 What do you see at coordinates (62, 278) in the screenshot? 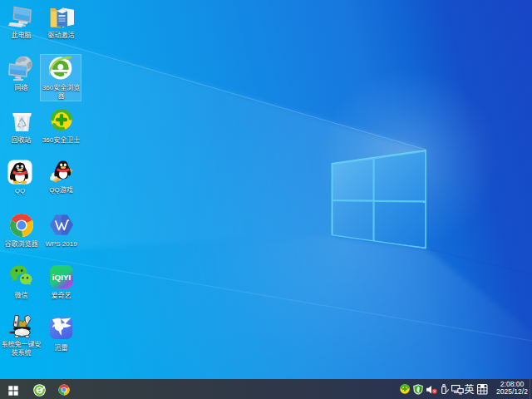
I see `svg-text: iQIYI` at bounding box center [62, 278].